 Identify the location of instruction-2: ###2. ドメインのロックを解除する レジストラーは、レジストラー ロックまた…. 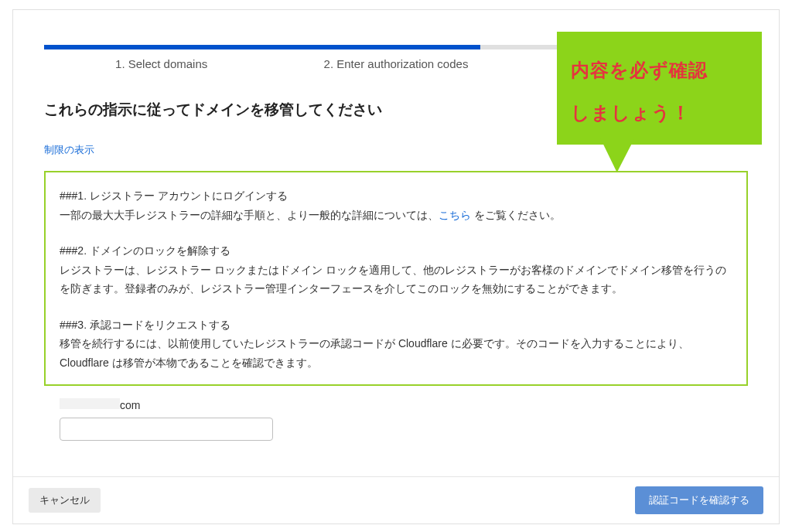
(396, 270).